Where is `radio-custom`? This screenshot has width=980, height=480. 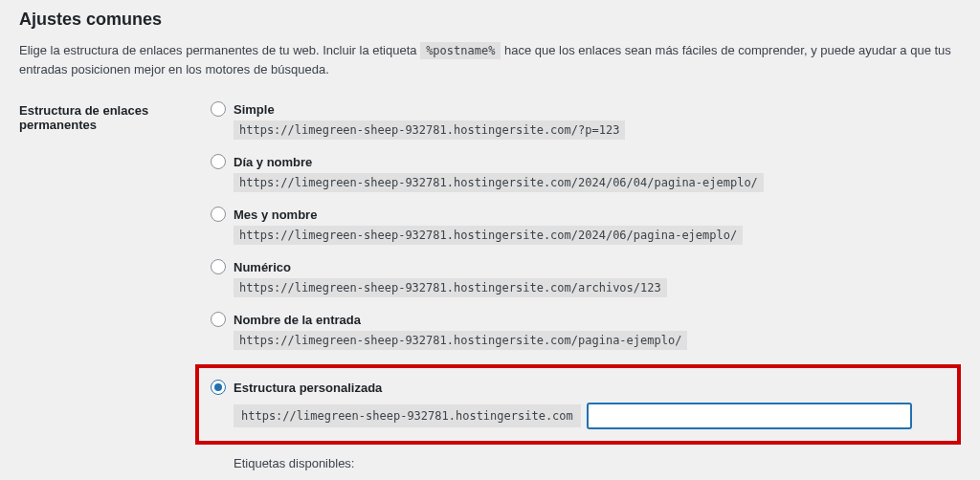 radio-custom is located at coordinates (218, 387).